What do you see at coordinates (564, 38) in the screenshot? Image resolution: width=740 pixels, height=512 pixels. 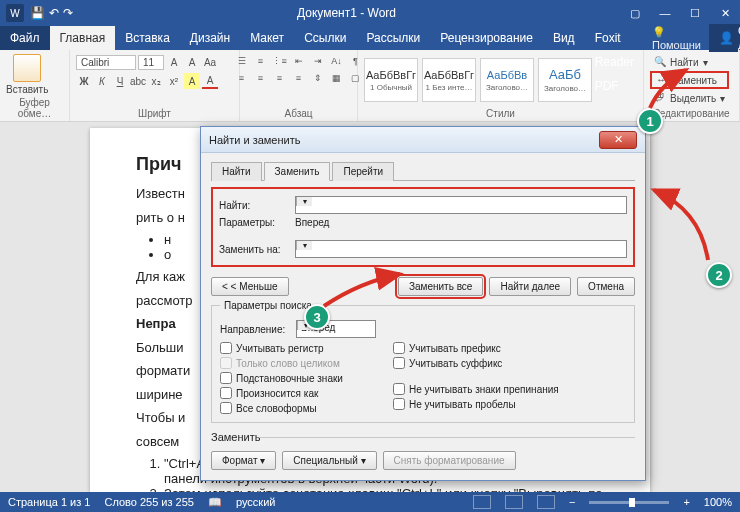 I see `tab-view: Вид` at bounding box center [564, 38].